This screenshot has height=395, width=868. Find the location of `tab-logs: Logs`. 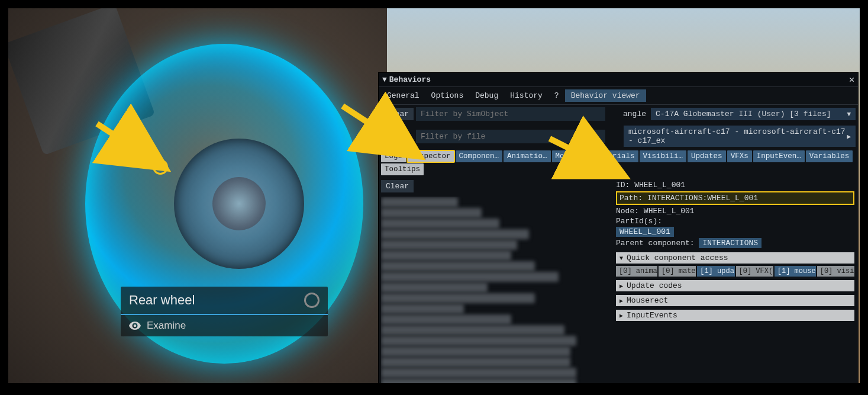

tab-logs: Logs is located at coordinates (393, 156).